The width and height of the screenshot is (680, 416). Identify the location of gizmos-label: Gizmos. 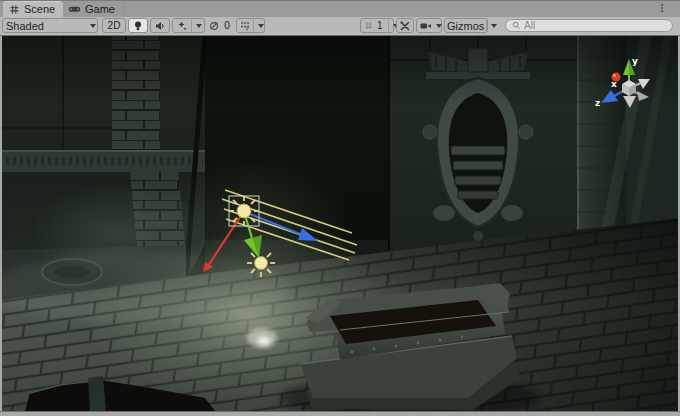
(466, 26).